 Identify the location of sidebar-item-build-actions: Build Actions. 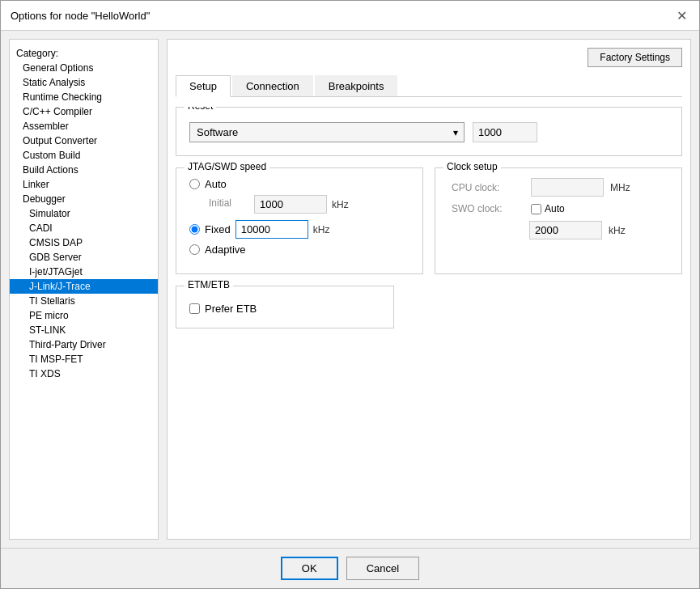
(84, 170).